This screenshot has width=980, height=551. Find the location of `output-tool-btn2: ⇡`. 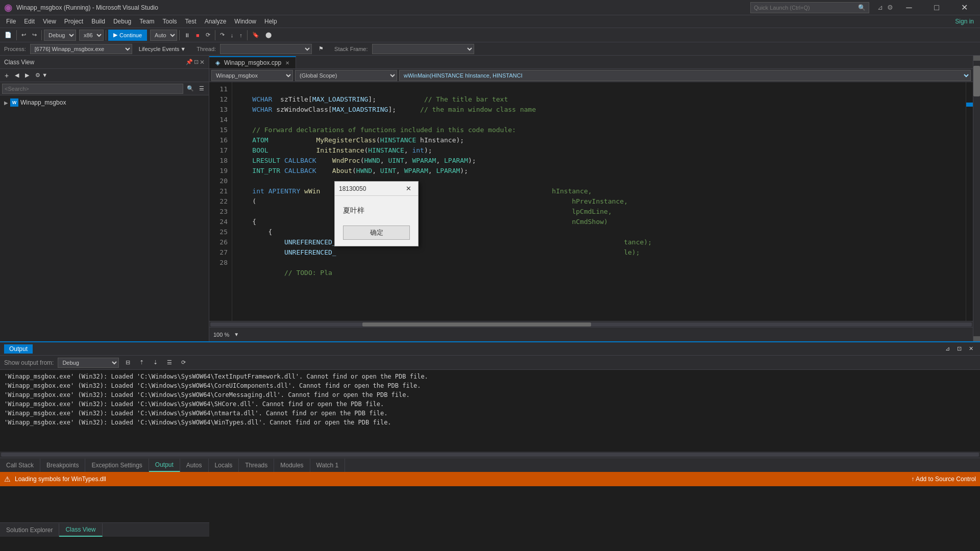

output-tool-btn2: ⇡ is located at coordinates (142, 363).